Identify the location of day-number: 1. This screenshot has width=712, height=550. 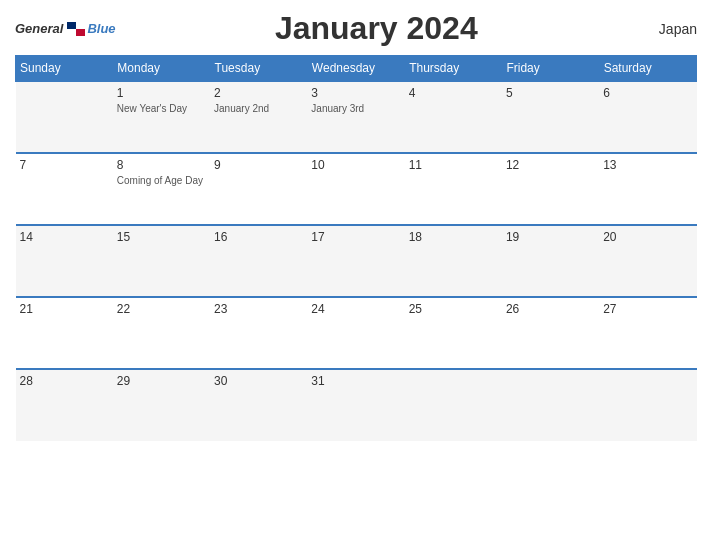
(162, 93).